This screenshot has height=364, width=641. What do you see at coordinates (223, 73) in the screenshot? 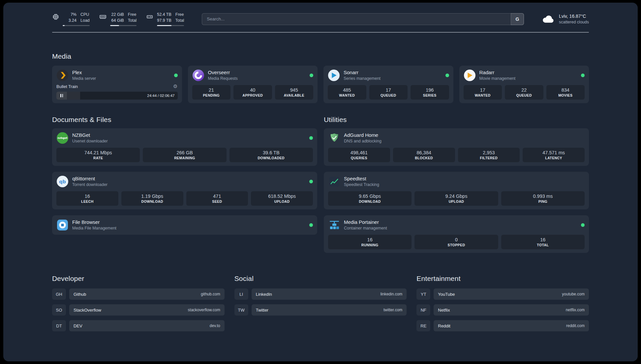
I see `service-name: Overseerr` at bounding box center [223, 73].